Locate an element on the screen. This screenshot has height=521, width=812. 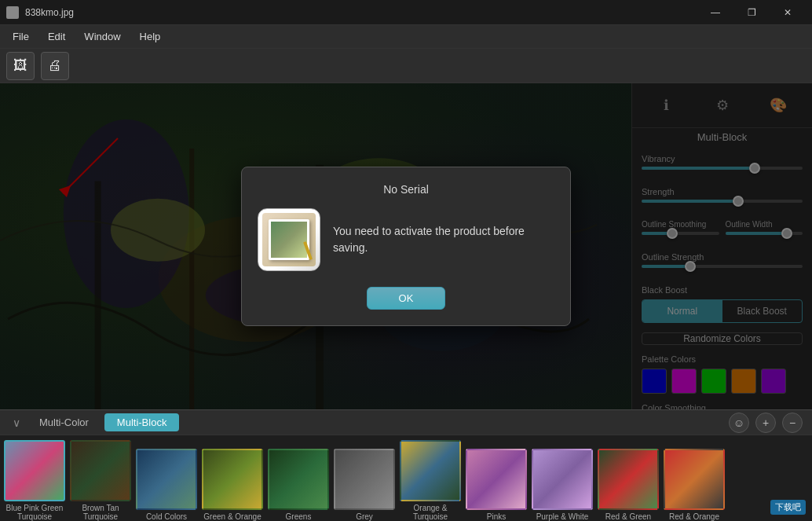
thumbnail-label: Brown TanTurquoise is located at coordinates (101, 512).